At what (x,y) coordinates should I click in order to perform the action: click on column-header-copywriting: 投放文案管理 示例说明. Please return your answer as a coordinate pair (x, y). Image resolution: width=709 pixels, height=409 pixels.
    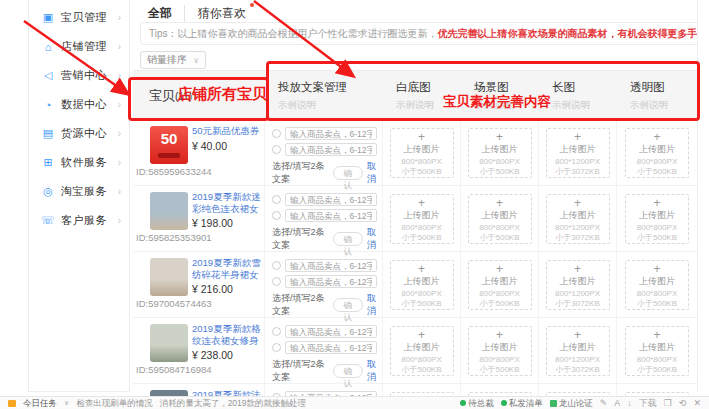
    Looking at the image, I should click on (324, 96).